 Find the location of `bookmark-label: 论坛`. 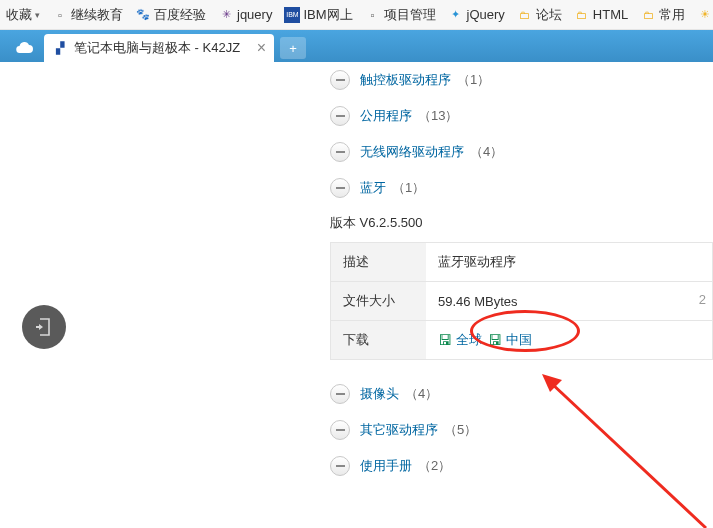

bookmark-label: 论坛 is located at coordinates (549, 15).